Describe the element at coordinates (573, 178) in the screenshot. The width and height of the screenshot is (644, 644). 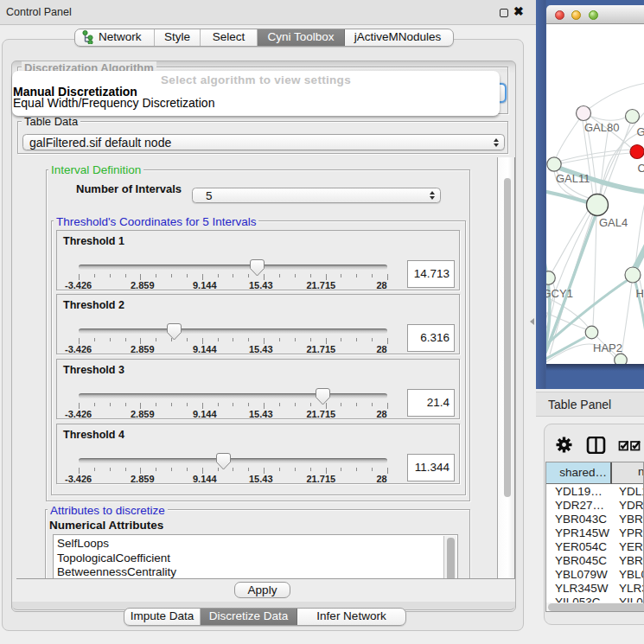
I see `svg-text: GAL11` at that location.